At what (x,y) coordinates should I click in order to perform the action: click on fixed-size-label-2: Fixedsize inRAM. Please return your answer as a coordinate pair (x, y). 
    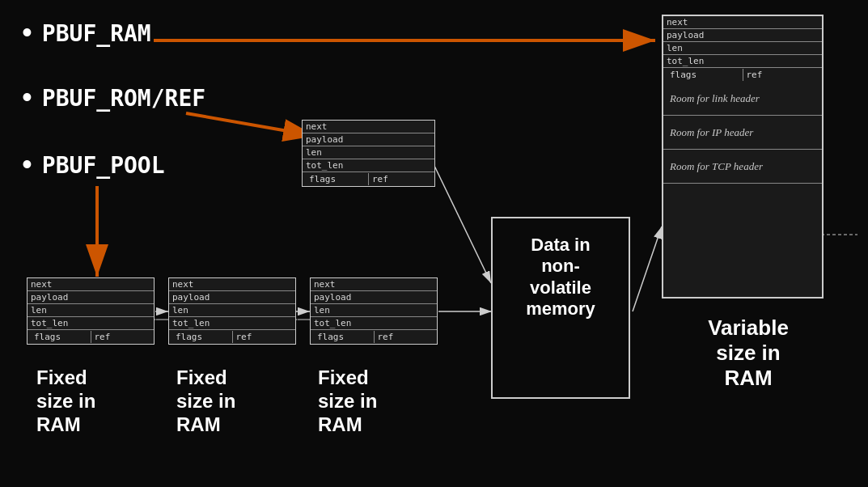
    Looking at the image, I should click on (233, 401).